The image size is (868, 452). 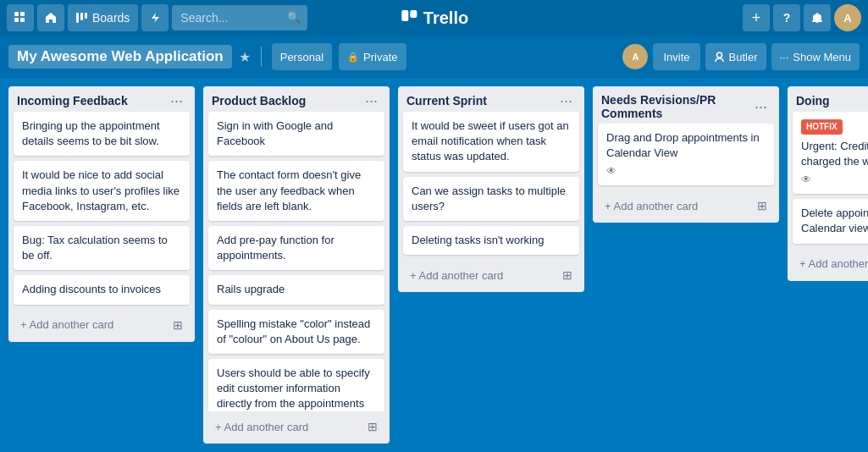 I want to click on card-text: Sign in with Google and Facebook, so click(x=274, y=134).